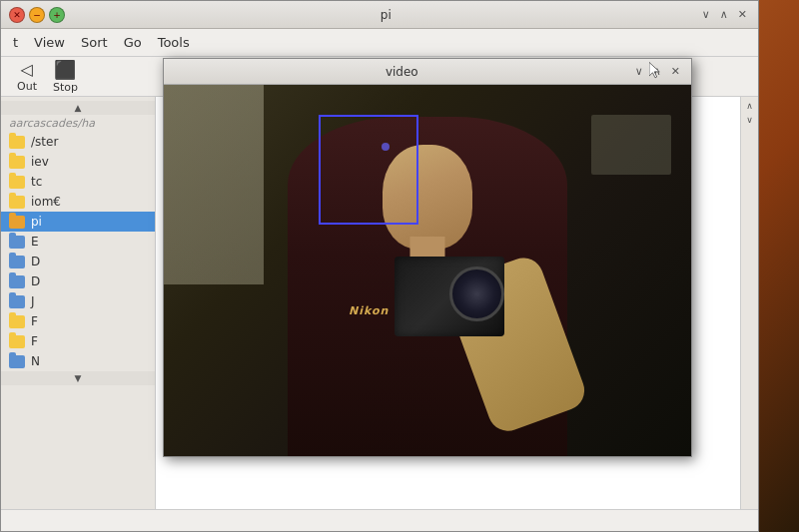 The height and width of the screenshot is (532, 799). Describe the element at coordinates (743, 14) in the screenshot. I see `title-close: ✕` at that location.